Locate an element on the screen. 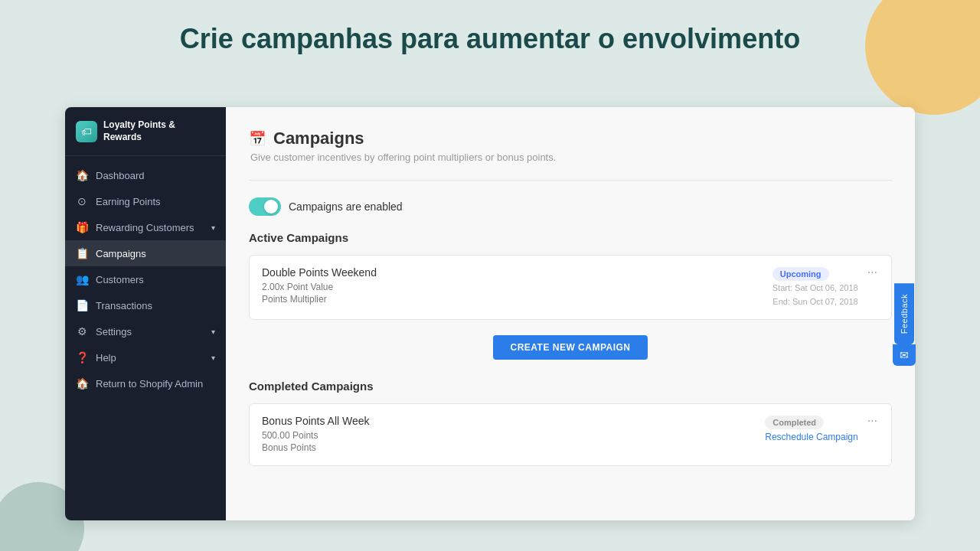 This screenshot has height=551, width=980. sidebar-item-settings: ⚙ Settings ▾ is located at coordinates (145, 331).